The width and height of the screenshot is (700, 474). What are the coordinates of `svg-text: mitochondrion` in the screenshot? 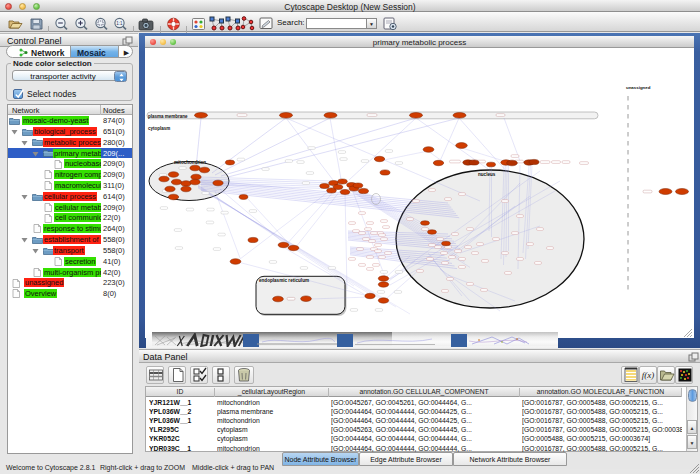 It's located at (190, 162).